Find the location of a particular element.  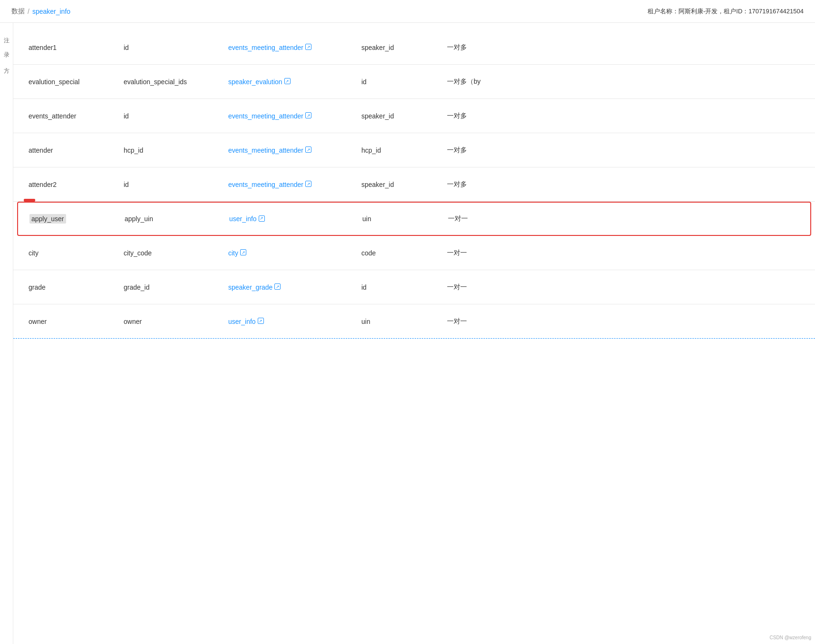

ref-table-link: speaker_evalution↗ is located at coordinates (291, 82).